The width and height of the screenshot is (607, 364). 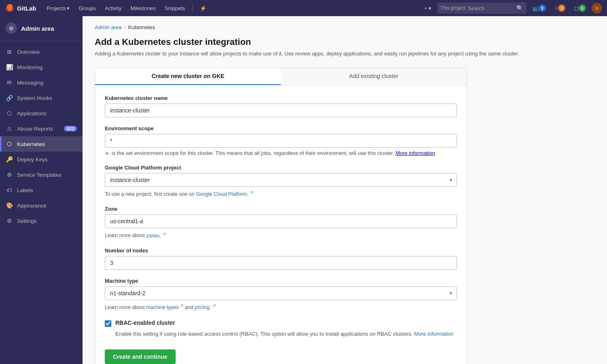 I want to click on tab-create-gke: Create new cluster on GKE, so click(x=188, y=76).